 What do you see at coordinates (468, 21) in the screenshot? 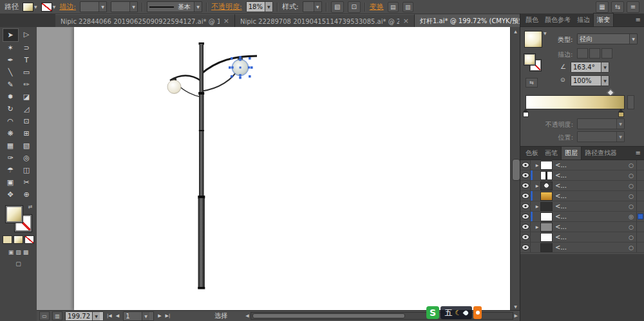
I see `document-tab-2: 灯杆1.ai* @ 199.72% (CMYK/预览)×` at bounding box center [468, 21].